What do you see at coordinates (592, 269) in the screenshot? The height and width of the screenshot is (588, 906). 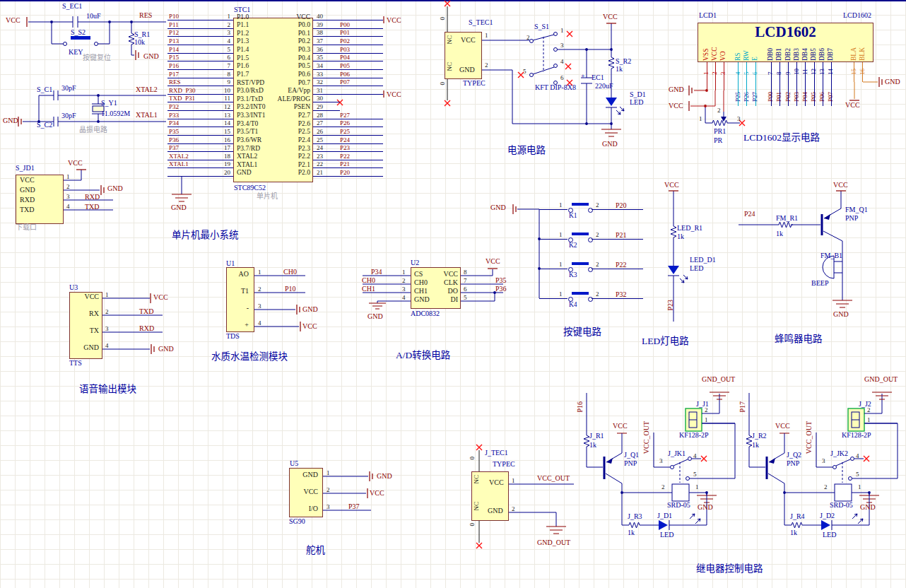 I see `push-button-row: 1 2 K3 P22` at bounding box center [592, 269].